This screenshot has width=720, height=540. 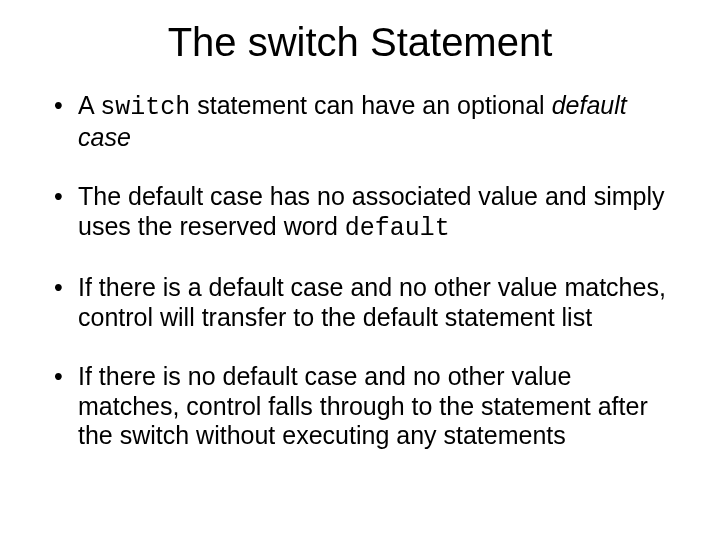 What do you see at coordinates (370, 105) in the screenshot?
I see `bullet-text: statement can have an optional` at bounding box center [370, 105].